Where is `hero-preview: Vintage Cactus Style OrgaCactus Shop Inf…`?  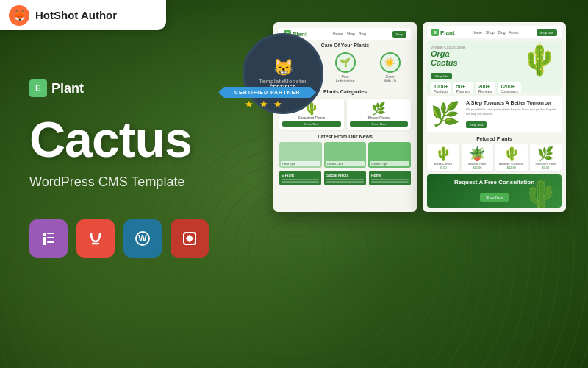 hero-preview: Vintage Cactus Style OrgaCactus Shop Inf… is located at coordinates (494, 67).